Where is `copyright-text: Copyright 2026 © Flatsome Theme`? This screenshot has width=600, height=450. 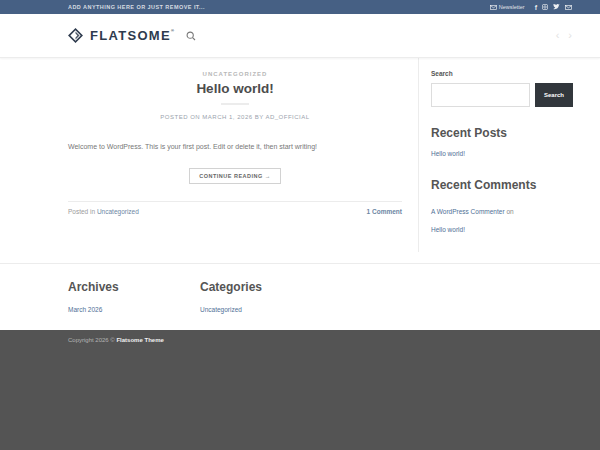
copyright-text: Copyright 2026 © Flatsome Theme is located at coordinates (320, 340).